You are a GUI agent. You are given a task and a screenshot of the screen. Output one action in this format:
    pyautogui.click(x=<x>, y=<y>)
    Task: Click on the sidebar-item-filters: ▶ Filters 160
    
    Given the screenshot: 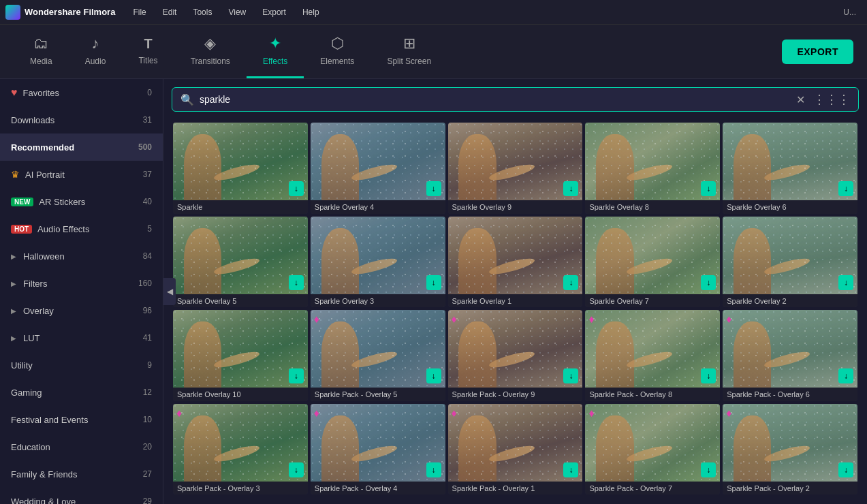 What is the action you would take?
    pyautogui.click(x=82, y=283)
    